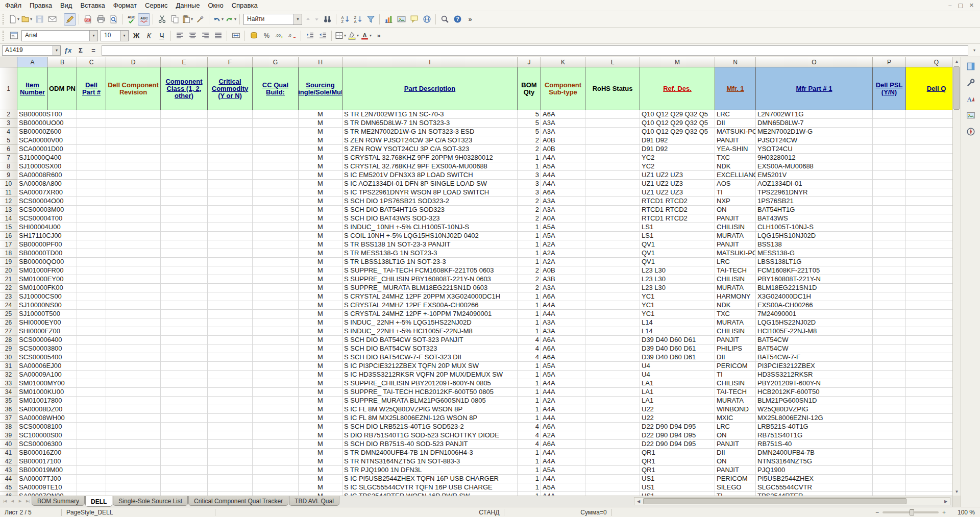 Image resolution: width=980 pixels, height=517 pixels. I want to click on cell-M39: D22 D90 D94 D95, so click(678, 436).